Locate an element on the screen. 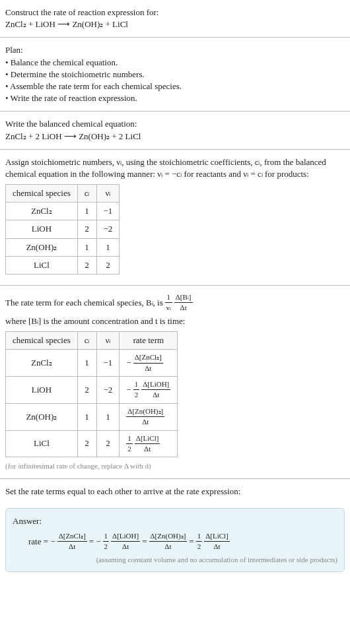  answer-title: Answer: is located at coordinates (175, 521).